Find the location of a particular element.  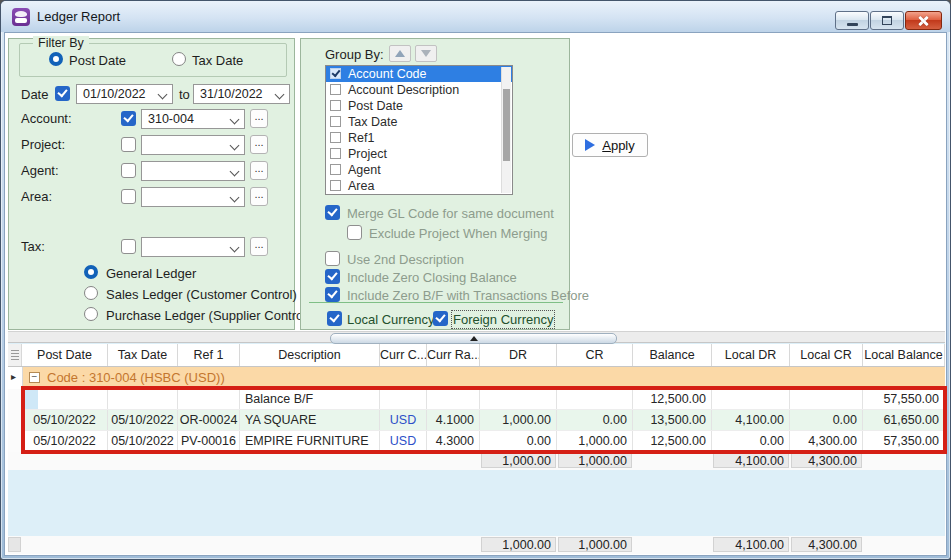

sales-ledger-customer-control-radio-label: Sales Ledger (Customer Control) is located at coordinates (202, 294).